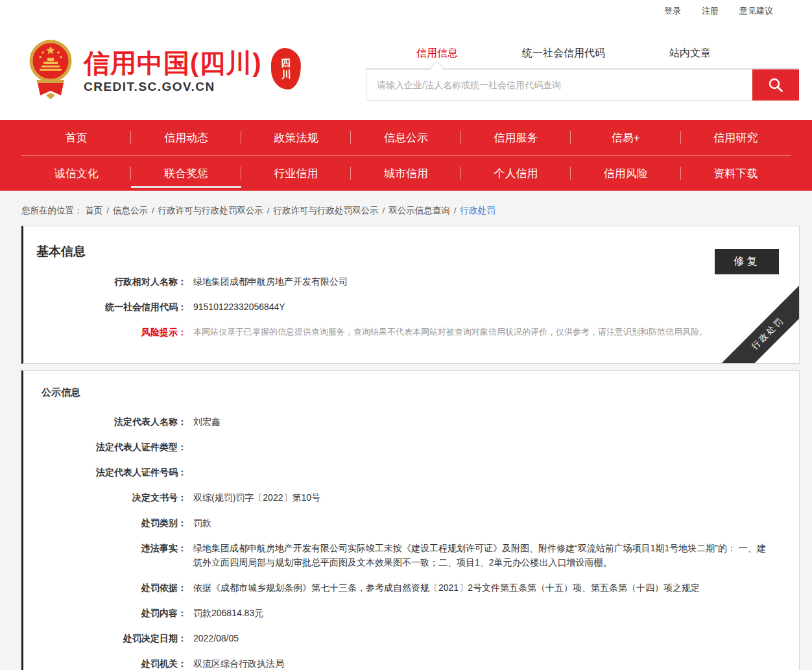 The image size is (812, 670). I want to click on field-row-penalty-content: 处罚内容： 罚款206814.83元, so click(411, 613).